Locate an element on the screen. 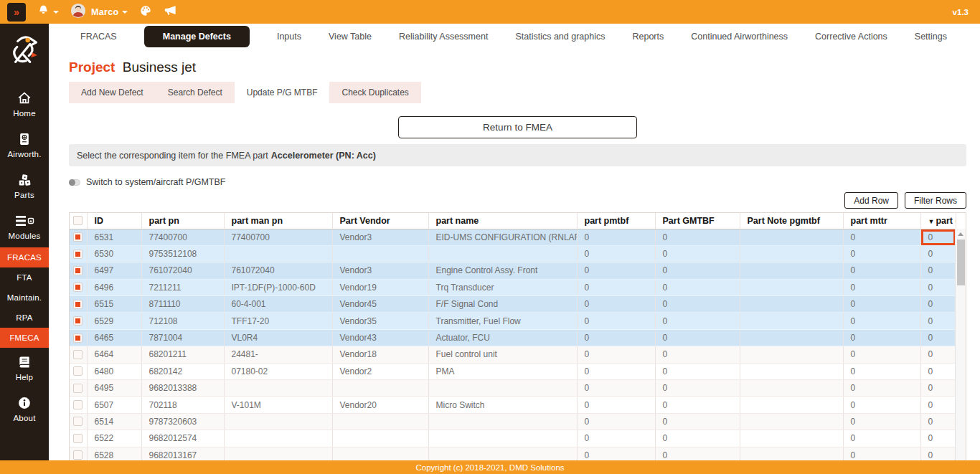 The image size is (980, 474). cell-part-pn: 761072040 is located at coordinates (182, 271).